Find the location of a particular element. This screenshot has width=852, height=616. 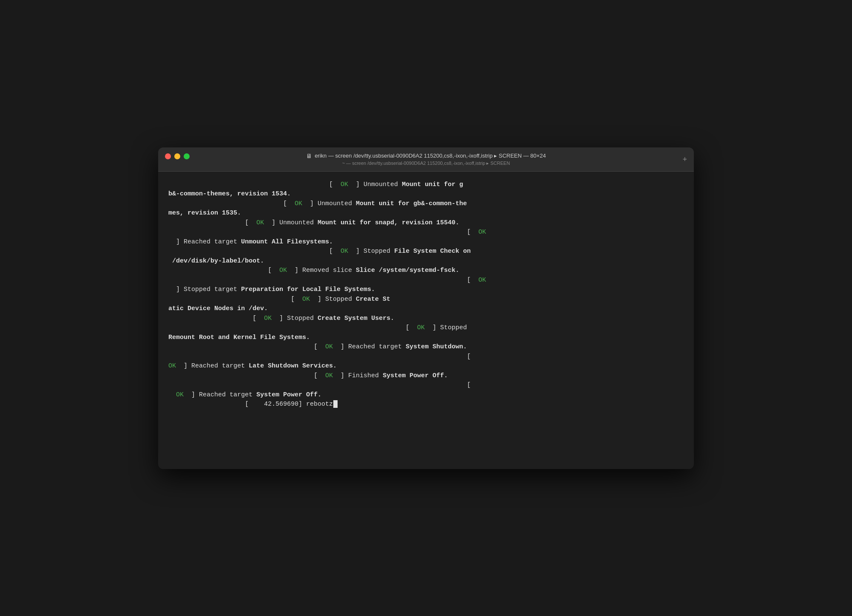

terminal-line: Remount Root and Kernel File Systems. is located at coordinates (426, 338).